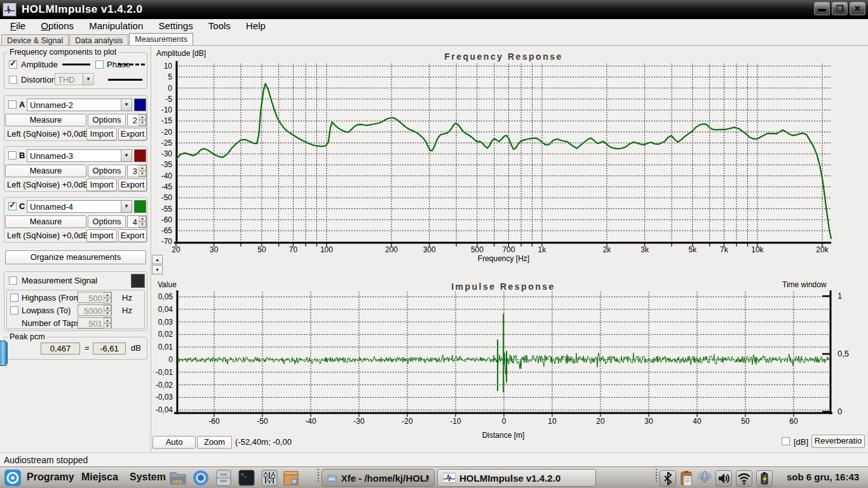  I want to click on minimize-icon: ▬, so click(822, 9).